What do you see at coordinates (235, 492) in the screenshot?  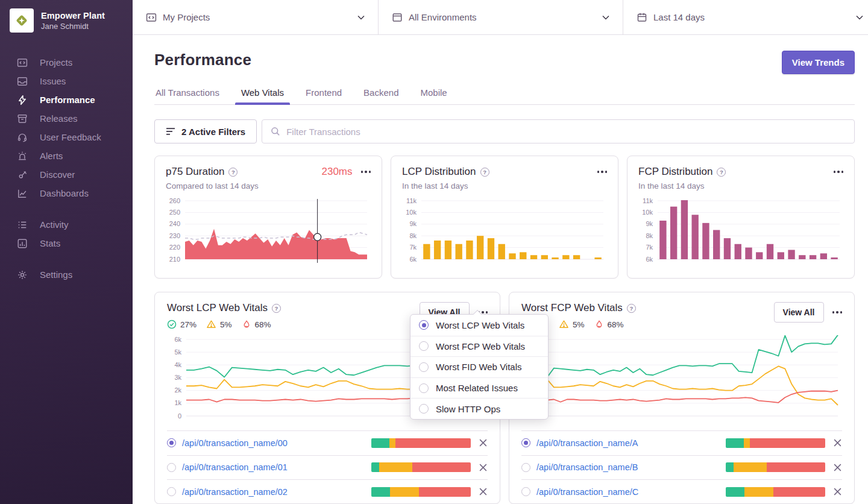 I see `transaction-link: /api/0/transaction_name/02` at bounding box center [235, 492].